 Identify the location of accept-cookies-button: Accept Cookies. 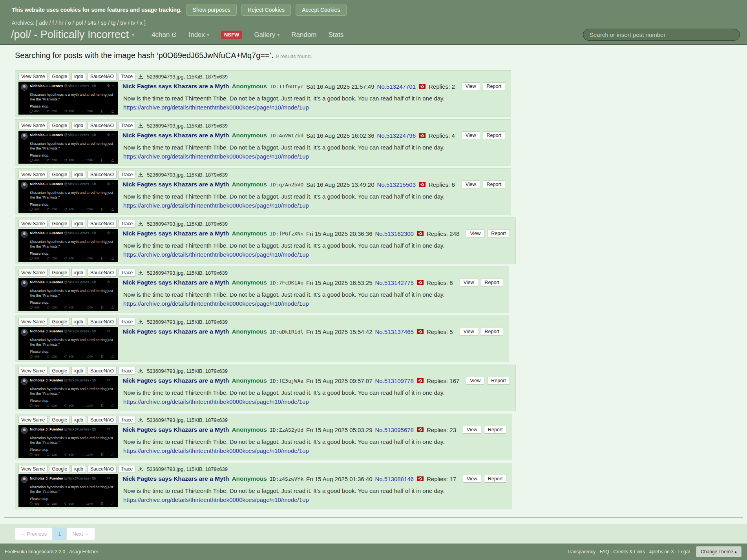
(321, 10).